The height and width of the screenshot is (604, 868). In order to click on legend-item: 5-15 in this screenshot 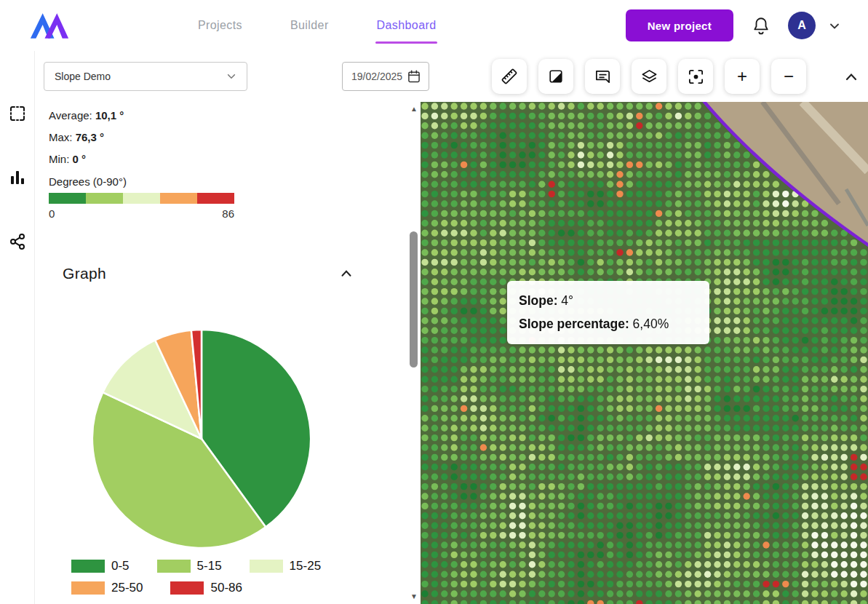, I will do `click(189, 566)`.